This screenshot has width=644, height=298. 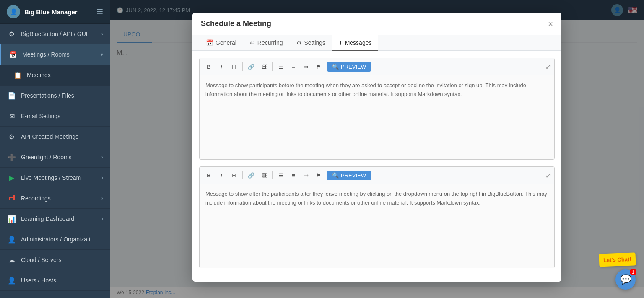 I want to click on editor2-flag-btn: ⚑, so click(x=319, y=175).